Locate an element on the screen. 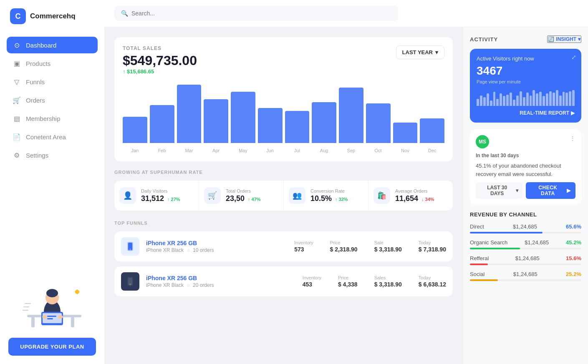  realtime-report-button: REAL-TIME REPORT ▶ is located at coordinates (526, 113).